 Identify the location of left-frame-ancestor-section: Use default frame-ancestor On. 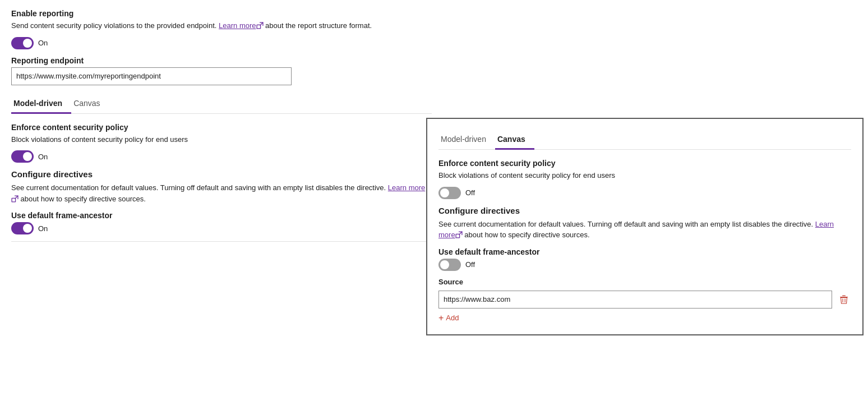
(221, 223).